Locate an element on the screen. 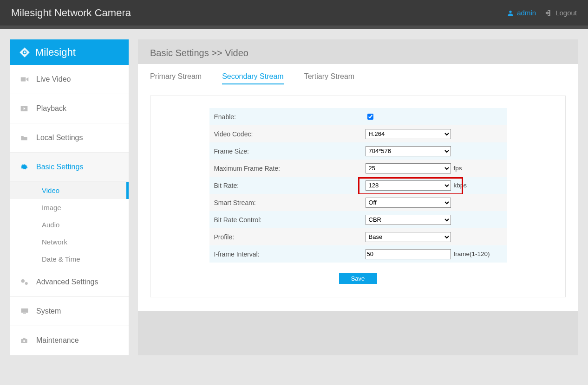 The image size is (588, 385). sidebar-item-label: Local Settings is located at coordinates (59, 138).